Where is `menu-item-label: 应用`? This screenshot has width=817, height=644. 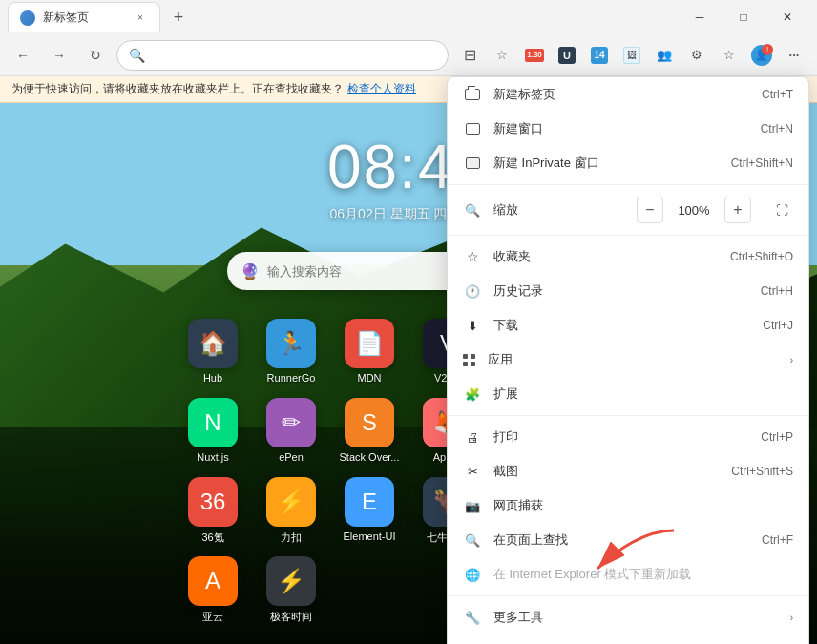
menu-item-label: 应用 is located at coordinates (634, 360).